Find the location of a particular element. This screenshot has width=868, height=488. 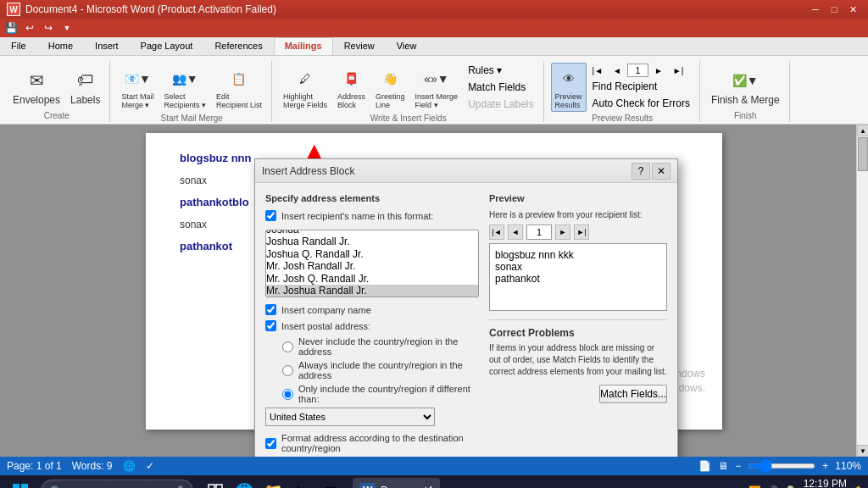

name-option-3: Mr. Josh Randall Jr. is located at coordinates (372, 266).